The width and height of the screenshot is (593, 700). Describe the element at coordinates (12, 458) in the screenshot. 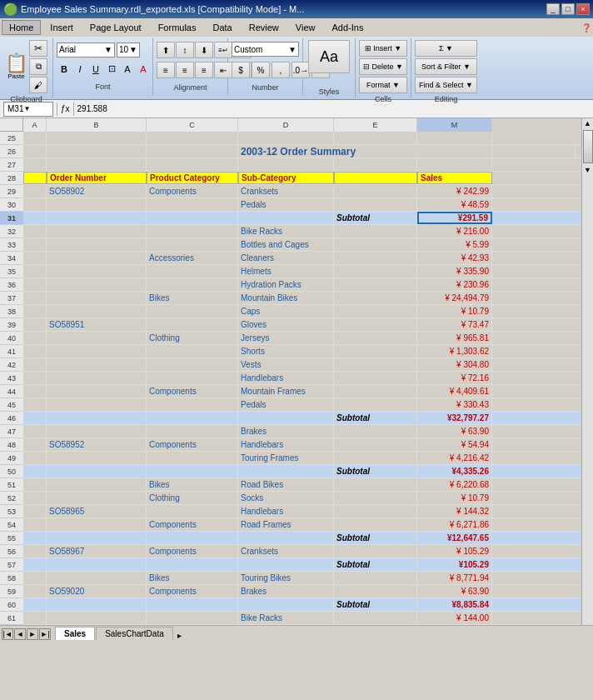

I see `row-header: 49` at that location.